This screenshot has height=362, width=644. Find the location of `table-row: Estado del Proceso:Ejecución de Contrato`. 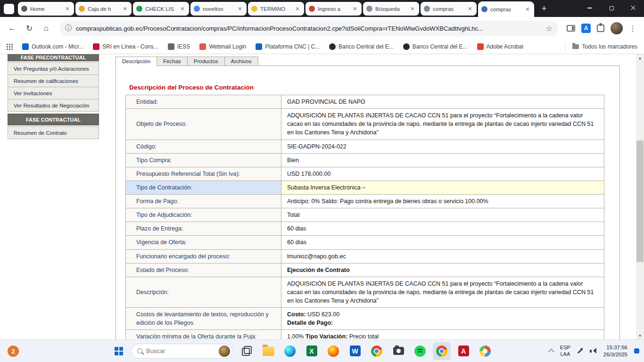

table-row: Estado del Proceso:Ejecución de Contrato is located at coordinates (365, 270).